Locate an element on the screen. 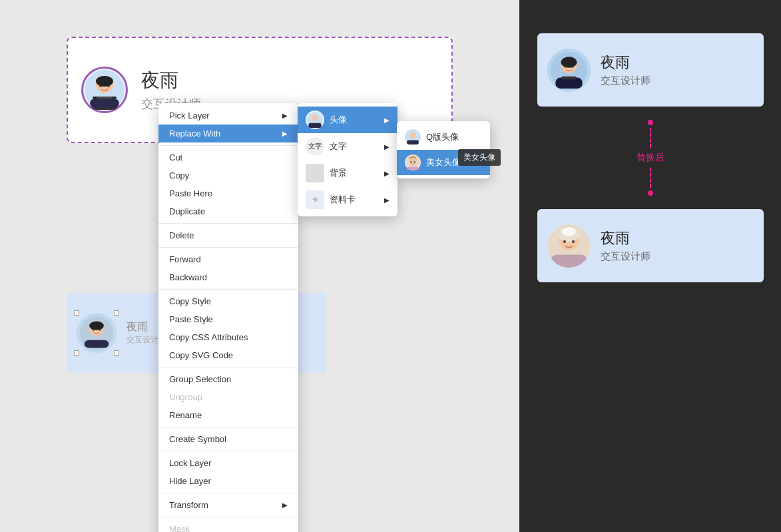 This screenshot has height=532, width=781. card-after-info: 夜雨 交互设计师 is located at coordinates (626, 246).